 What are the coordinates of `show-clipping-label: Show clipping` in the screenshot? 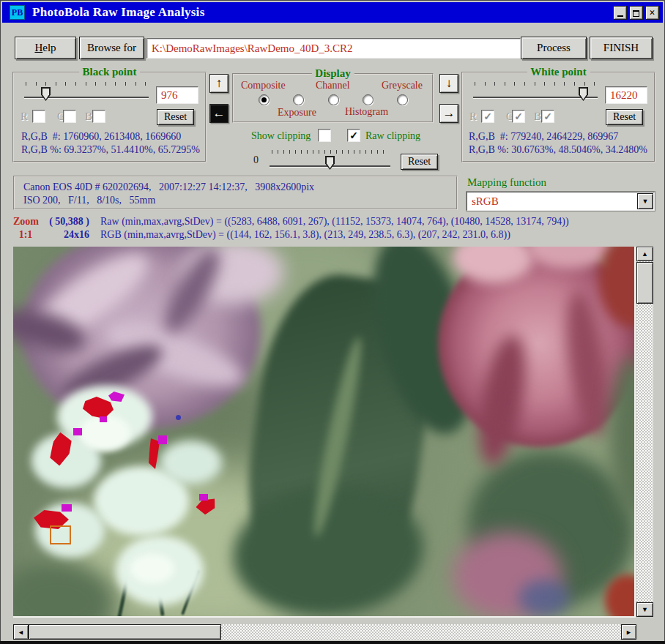 It's located at (281, 136).